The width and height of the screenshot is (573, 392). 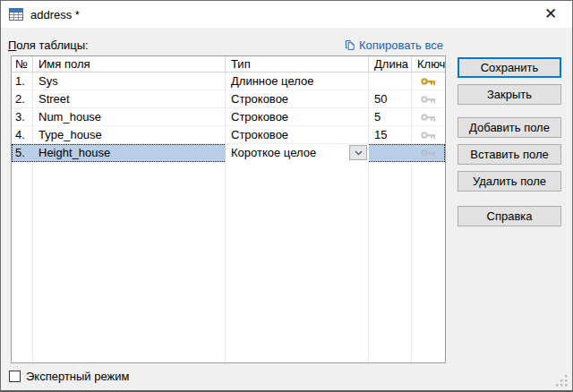 What do you see at coordinates (129, 117) in the screenshot?
I see `cell-name: Num_house` at bounding box center [129, 117].